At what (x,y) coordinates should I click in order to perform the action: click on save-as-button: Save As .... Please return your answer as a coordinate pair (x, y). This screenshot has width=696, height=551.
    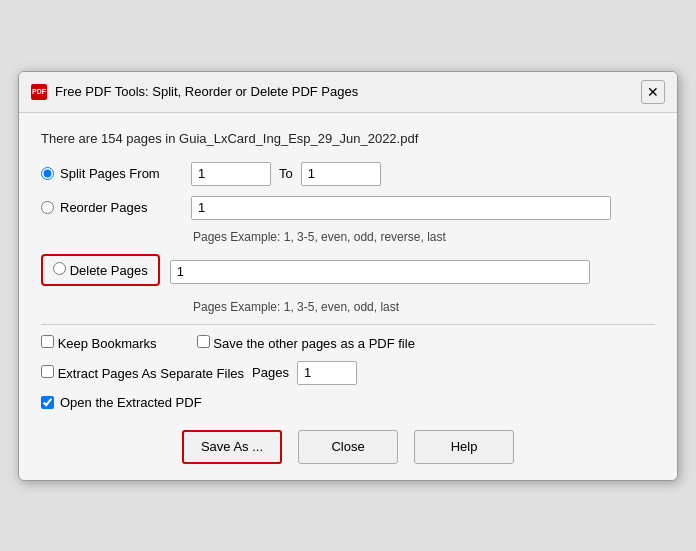
    Looking at the image, I should click on (232, 447).